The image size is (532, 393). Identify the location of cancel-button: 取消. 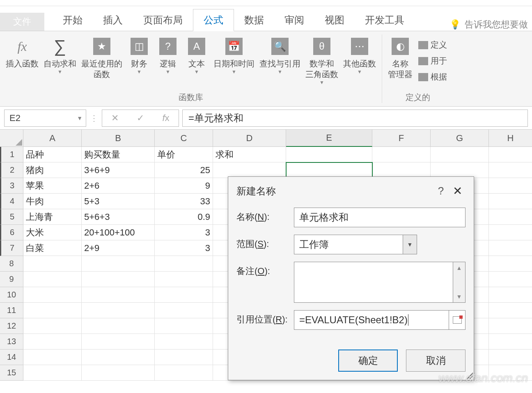
(436, 361).